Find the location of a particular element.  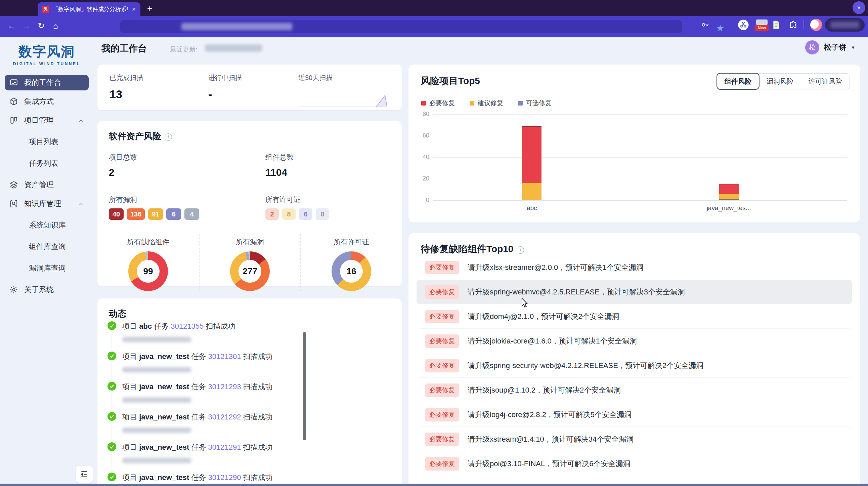

tab-许可证风险: 许可证风险 is located at coordinates (825, 81).